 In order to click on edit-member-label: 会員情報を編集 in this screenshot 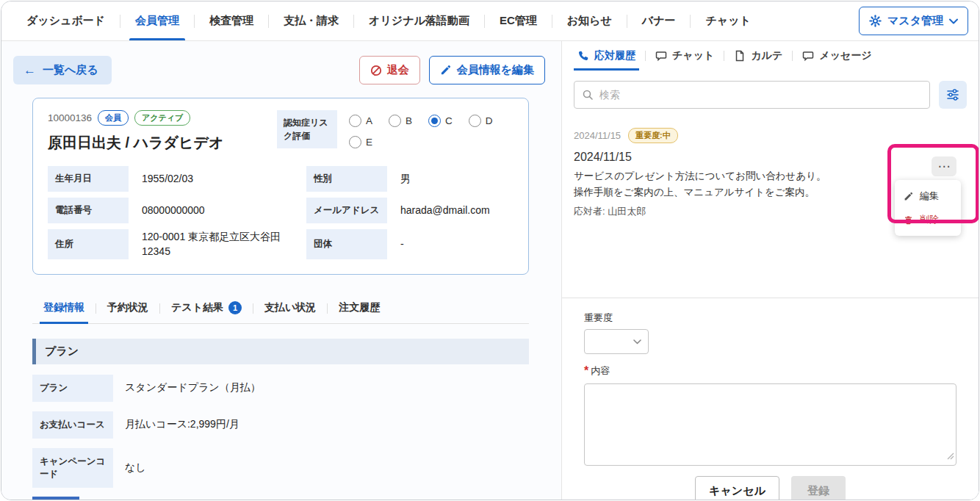, I will do `click(495, 71)`.